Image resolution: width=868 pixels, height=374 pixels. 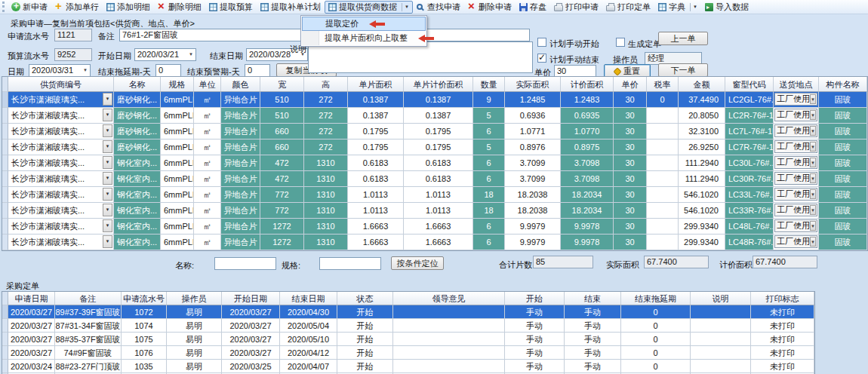 I want to click on grid-cell: 9.9978, so click(x=587, y=226).